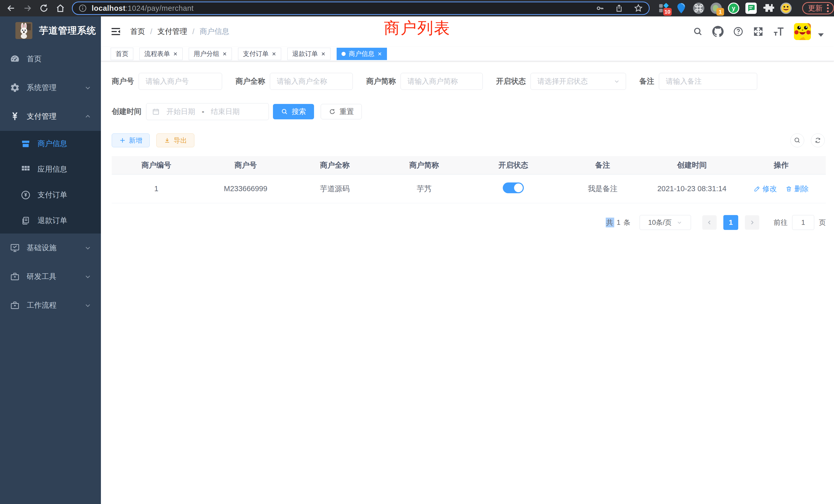 This screenshot has height=504, width=834. Describe the element at coordinates (718, 32) in the screenshot. I see `github-icon` at that location.